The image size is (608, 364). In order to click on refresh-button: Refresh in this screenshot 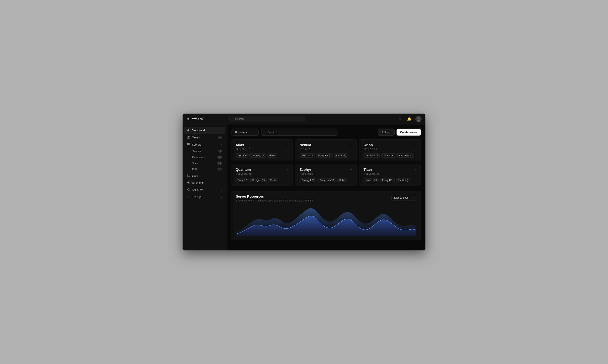, I will do `click(386, 132)`.